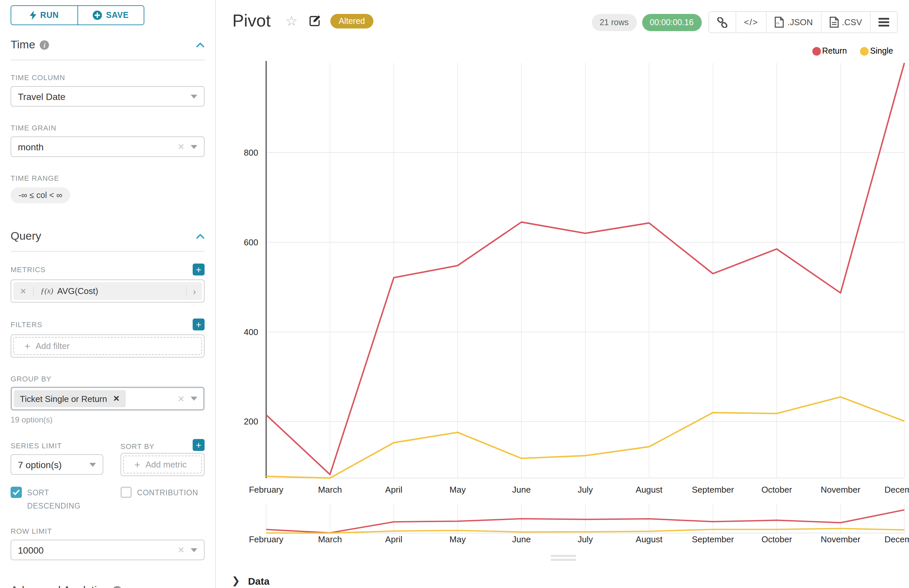  What do you see at coordinates (794, 22) in the screenshot?
I see `export-json-button: ‹› .JSON` at bounding box center [794, 22].